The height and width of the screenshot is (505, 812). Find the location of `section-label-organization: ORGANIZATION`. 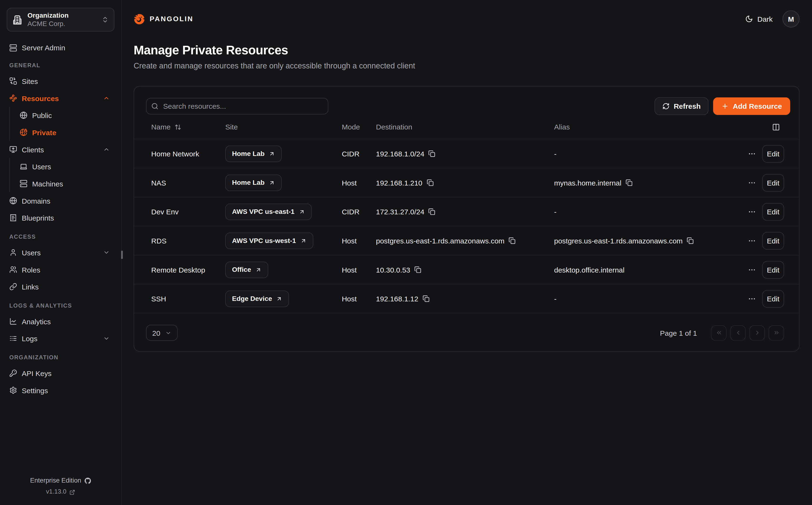

section-label-organization: ORGANIZATION is located at coordinates (61, 357).